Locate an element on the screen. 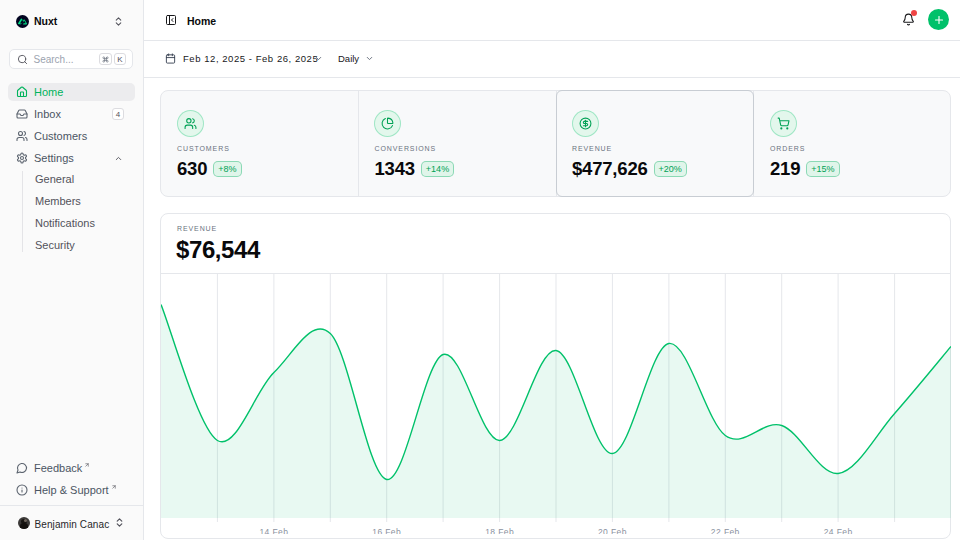 Image resolution: width=960 pixels, height=540 pixels. svg-text: 22 Feb is located at coordinates (724, 530).